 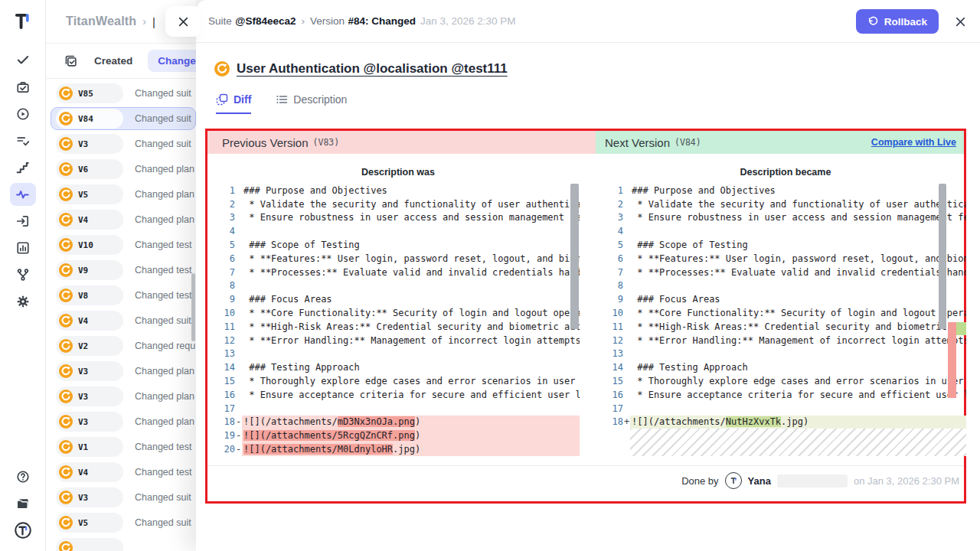 I want to click on version-row: V4 Changed suit, so click(x=123, y=321).